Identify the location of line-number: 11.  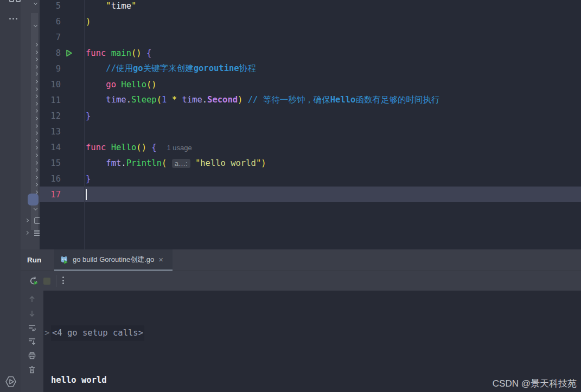
(50, 100).